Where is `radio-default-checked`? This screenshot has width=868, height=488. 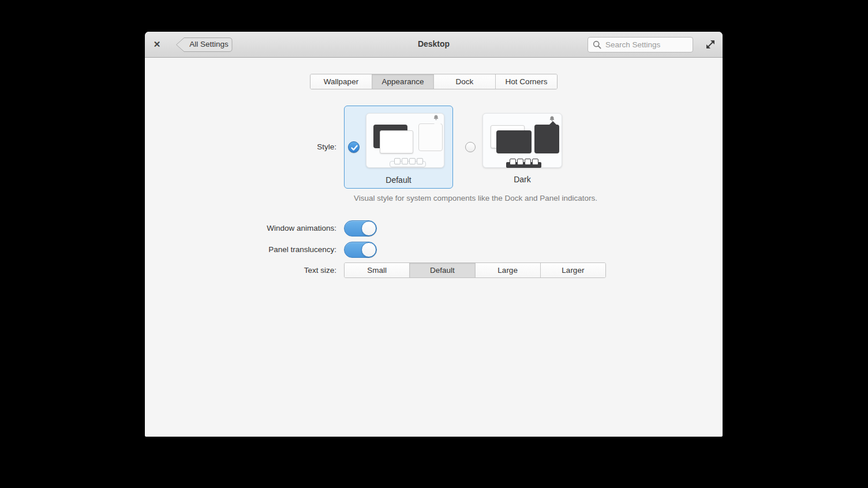 radio-default-checked is located at coordinates (354, 147).